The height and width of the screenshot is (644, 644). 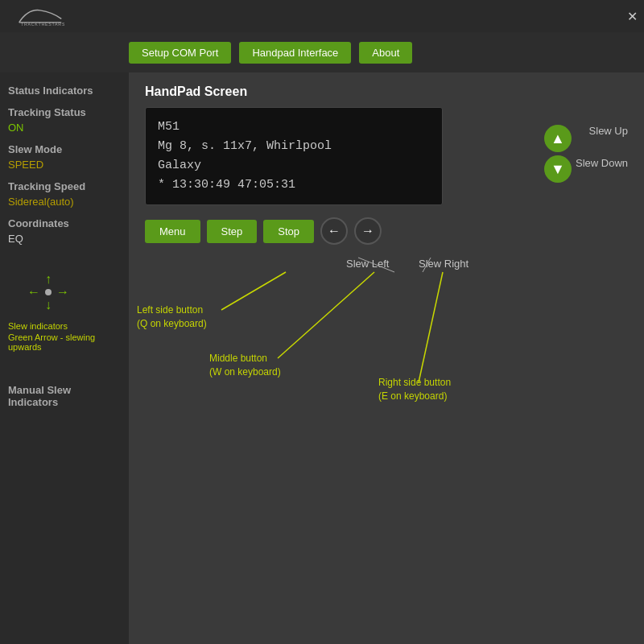 What do you see at coordinates (64, 164) in the screenshot?
I see `slew-mode-value: SPEED` at bounding box center [64, 164].